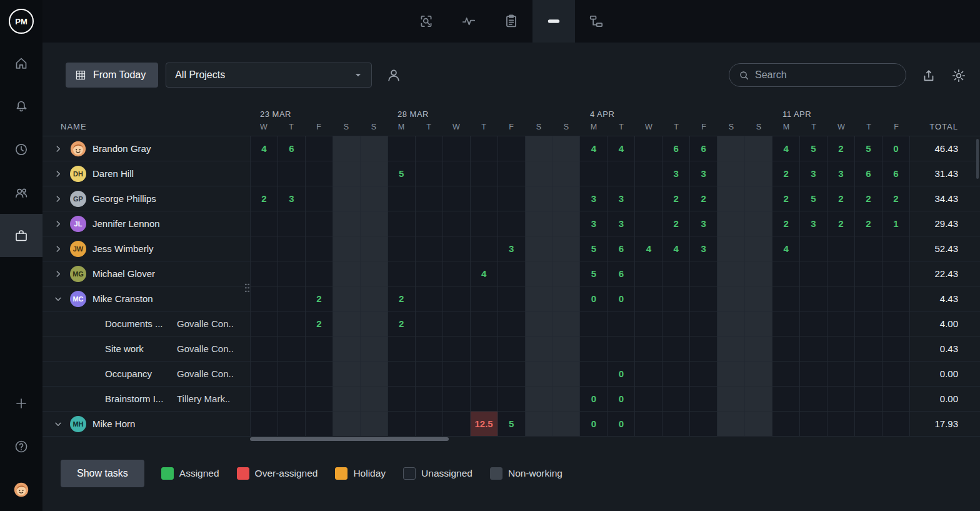  Describe the element at coordinates (394, 75) in the screenshot. I see `assignee-filter-icon` at that location.